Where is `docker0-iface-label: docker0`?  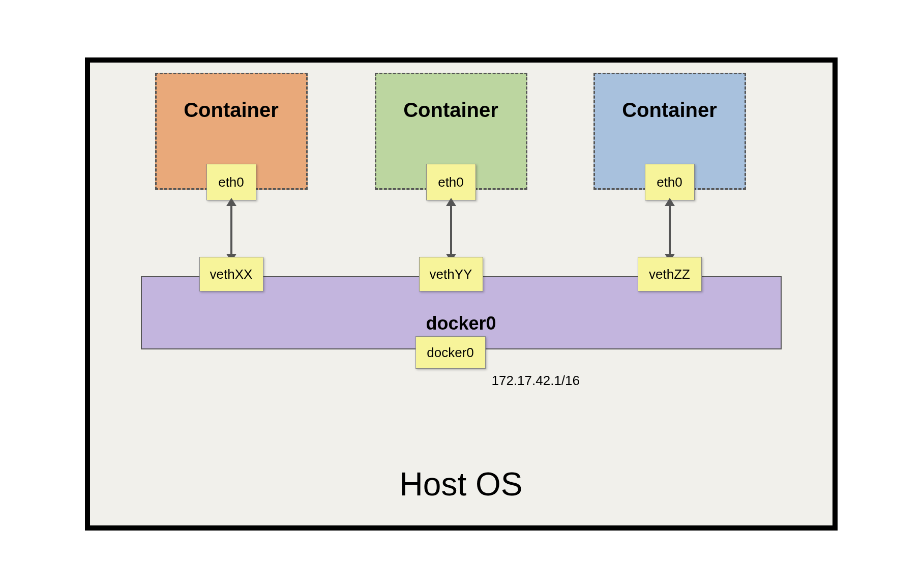
docker0-iface-label: docker0 is located at coordinates (451, 353).